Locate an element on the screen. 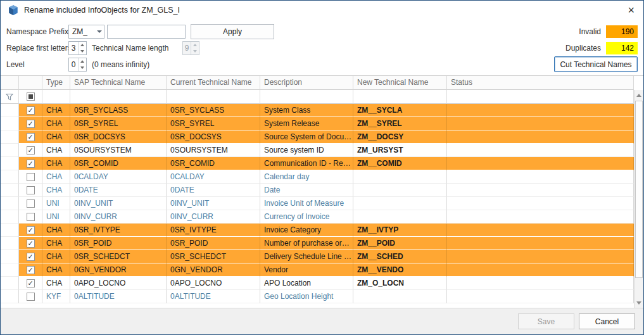 This screenshot has width=644, height=335. cell-current: 0SR_DOCSYS is located at coordinates (213, 137).